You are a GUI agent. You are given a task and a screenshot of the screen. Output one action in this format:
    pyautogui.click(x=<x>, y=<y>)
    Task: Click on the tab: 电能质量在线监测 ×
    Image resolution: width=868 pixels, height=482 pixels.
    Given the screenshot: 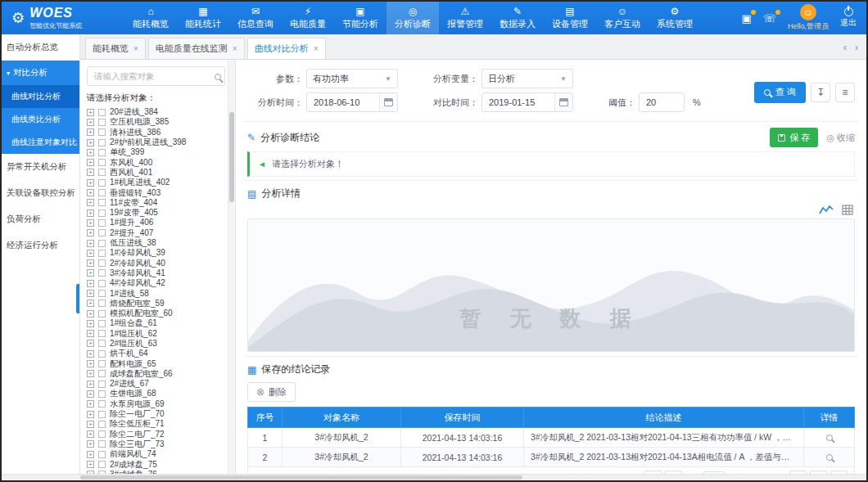 What is the action you would take?
    pyautogui.click(x=197, y=48)
    